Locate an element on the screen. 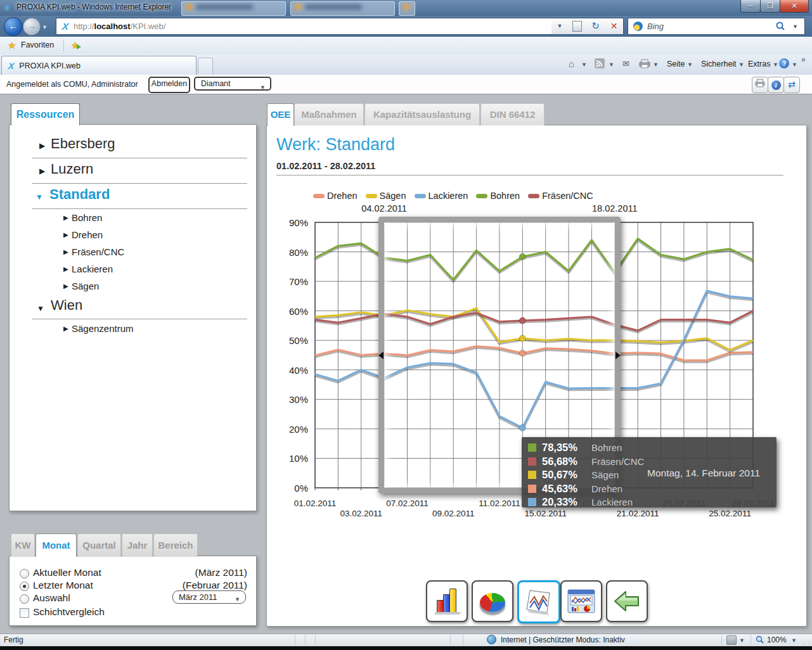 The height and width of the screenshot is (650, 812). minimize-button: ─ is located at coordinates (751, 6).